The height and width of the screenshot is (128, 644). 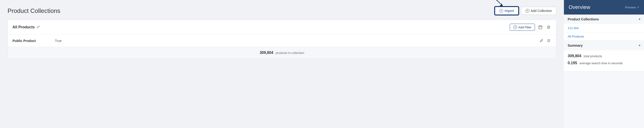 I want to click on total-count: 309,804, so click(x=574, y=56).